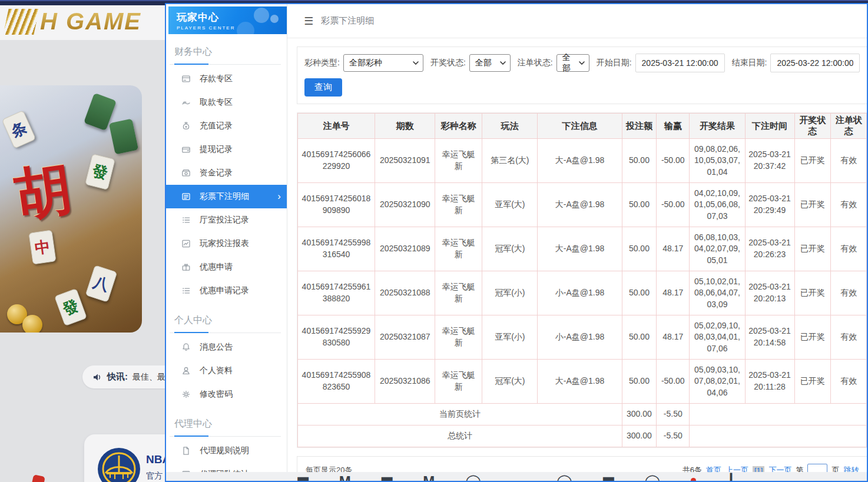 This screenshot has height=482, width=868. Describe the element at coordinates (510, 205) in the screenshot. I see `table-cell: 亚军(大)` at that location.